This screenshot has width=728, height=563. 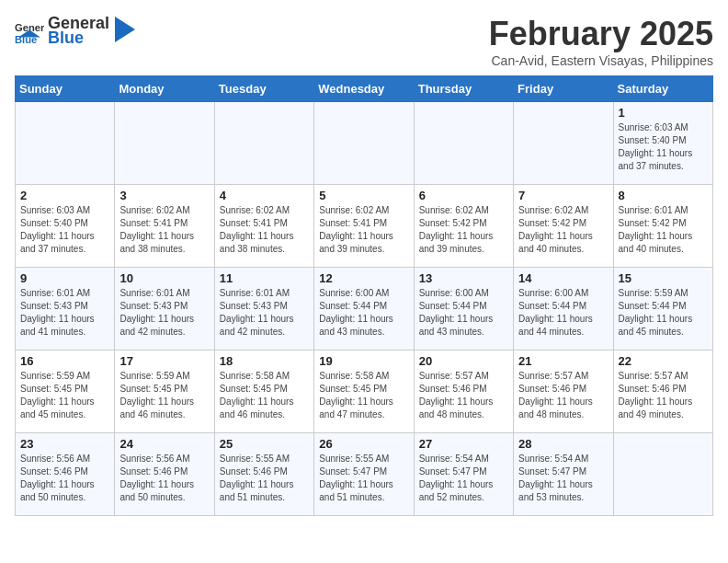 I want to click on calendar-week-row: 16Sunrise: 5:59 AM Sunset: 5:45 PM Dayli…, so click(x=364, y=392).